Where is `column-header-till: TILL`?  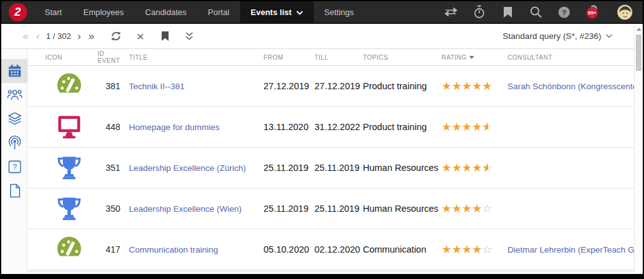
column-header-till: TILL is located at coordinates (338, 58).